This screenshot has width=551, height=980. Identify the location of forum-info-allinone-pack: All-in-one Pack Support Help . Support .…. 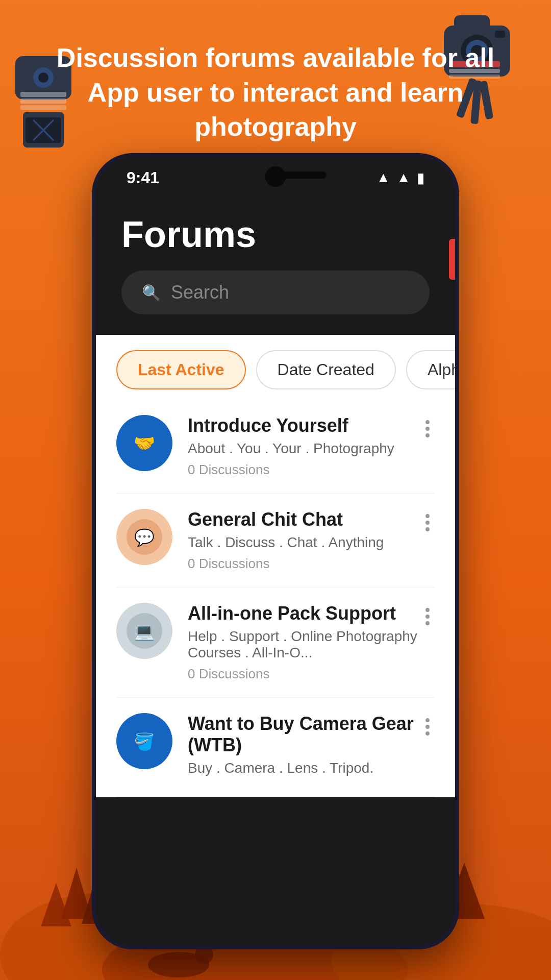
(304, 642).